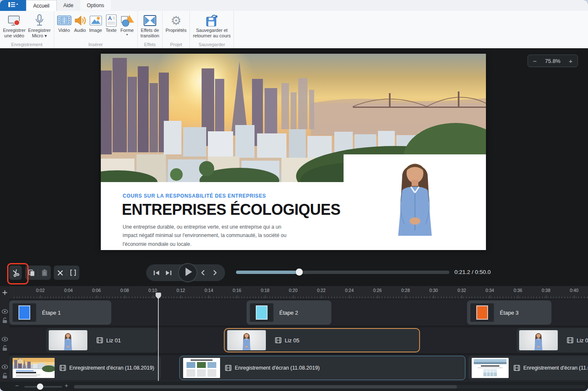 The width and height of the screenshot is (588, 391). Describe the element at coordinates (415, 203) in the screenshot. I see `presenter-image` at that location.